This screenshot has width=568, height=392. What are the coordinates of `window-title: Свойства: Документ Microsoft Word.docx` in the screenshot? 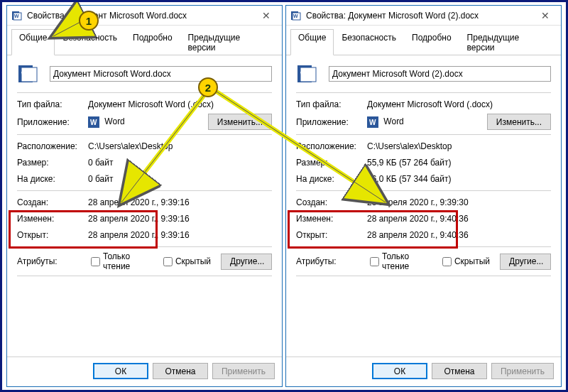 It's located at (141, 16).